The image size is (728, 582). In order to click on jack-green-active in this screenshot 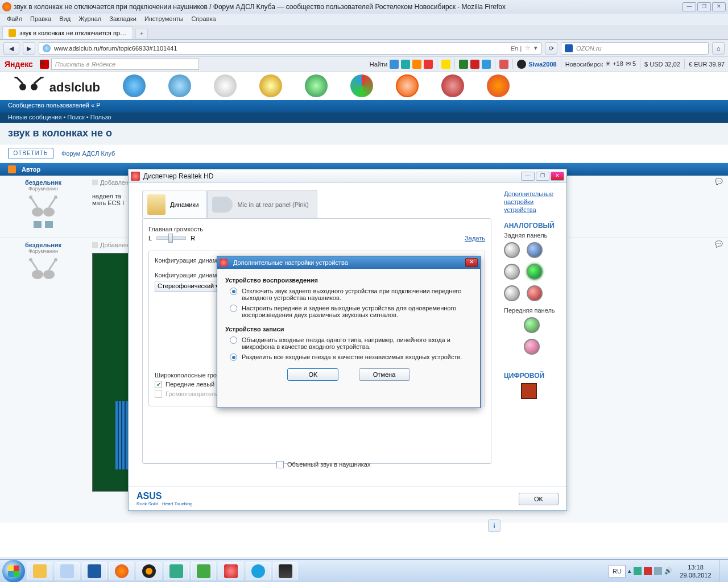, I will do `click(535, 272)`.